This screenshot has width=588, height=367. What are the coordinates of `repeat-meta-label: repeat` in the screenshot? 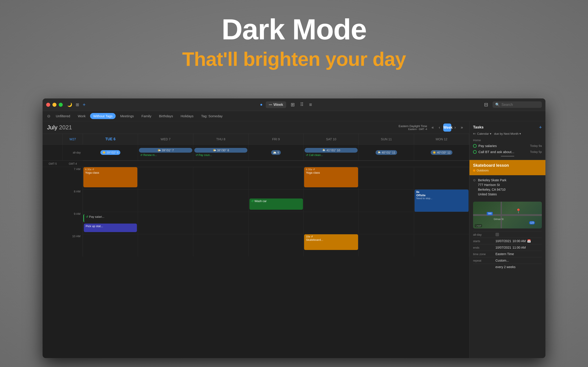 It's located at (483, 261).